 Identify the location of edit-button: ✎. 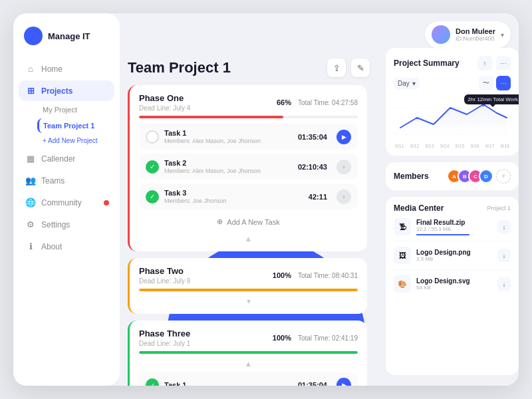
(360, 68).